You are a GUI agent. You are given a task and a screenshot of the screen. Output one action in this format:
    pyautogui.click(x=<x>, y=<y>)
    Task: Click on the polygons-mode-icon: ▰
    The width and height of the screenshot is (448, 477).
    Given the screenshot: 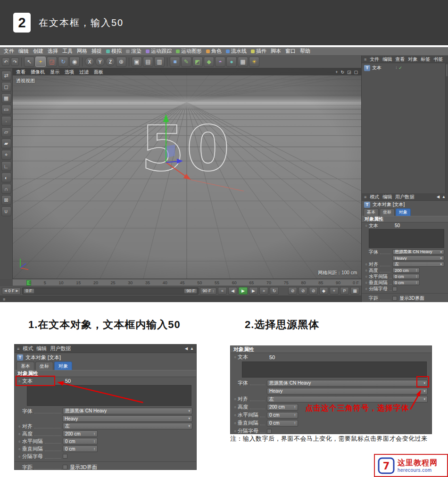 What is the action you would take?
    pyautogui.click(x=7, y=143)
    